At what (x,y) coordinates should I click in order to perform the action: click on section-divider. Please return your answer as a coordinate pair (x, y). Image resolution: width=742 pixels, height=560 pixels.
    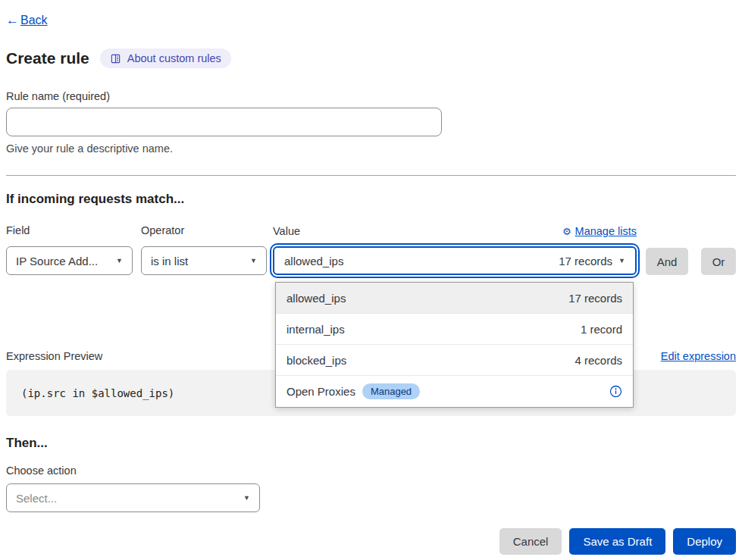
    Looking at the image, I should click on (371, 176).